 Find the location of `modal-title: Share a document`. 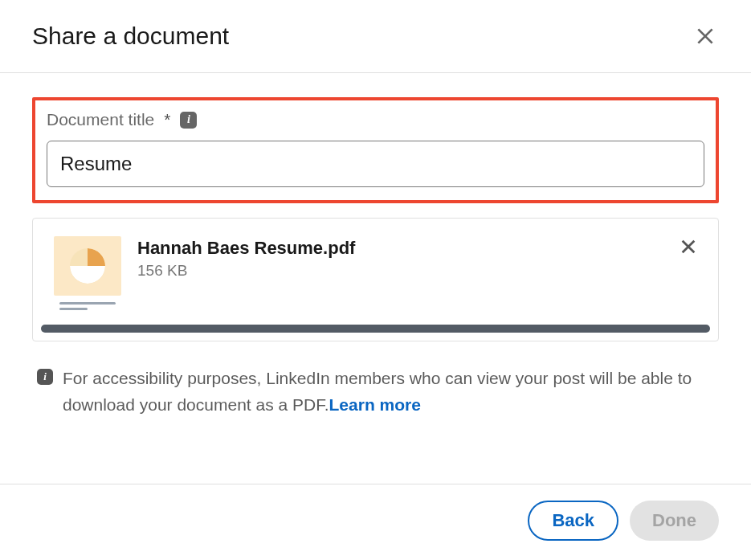

modal-title: Share a document is located at coordinates (130, 36).